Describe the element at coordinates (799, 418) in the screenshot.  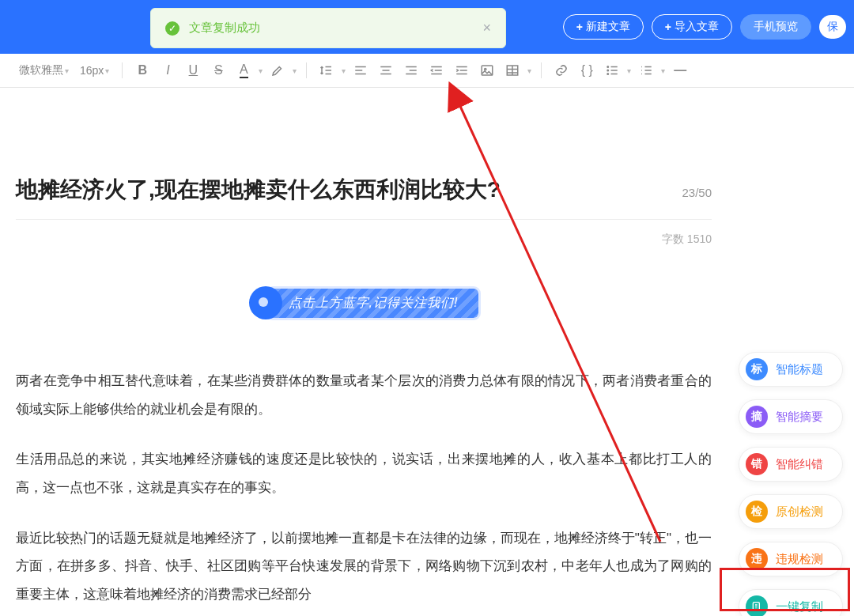
I see `smart-summary-label: 智能摘要` at that location.